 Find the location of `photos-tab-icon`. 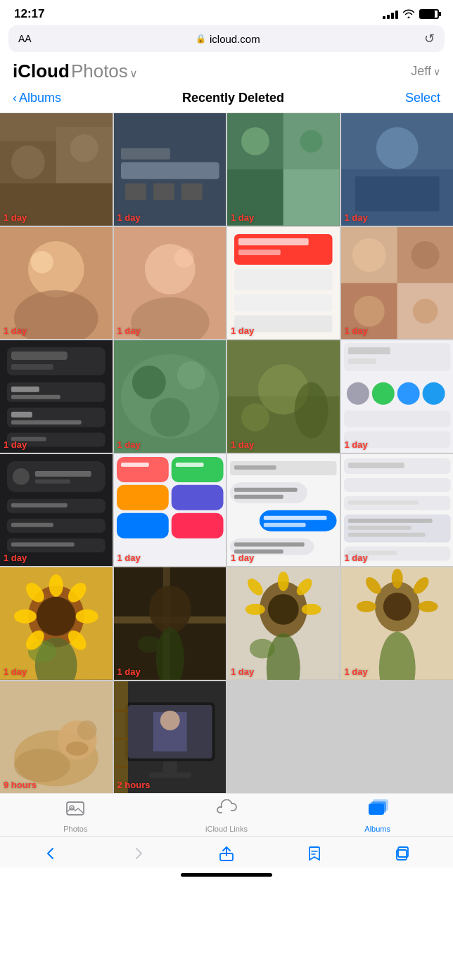

photos-tab-icon is located at coordinates (75, 811).